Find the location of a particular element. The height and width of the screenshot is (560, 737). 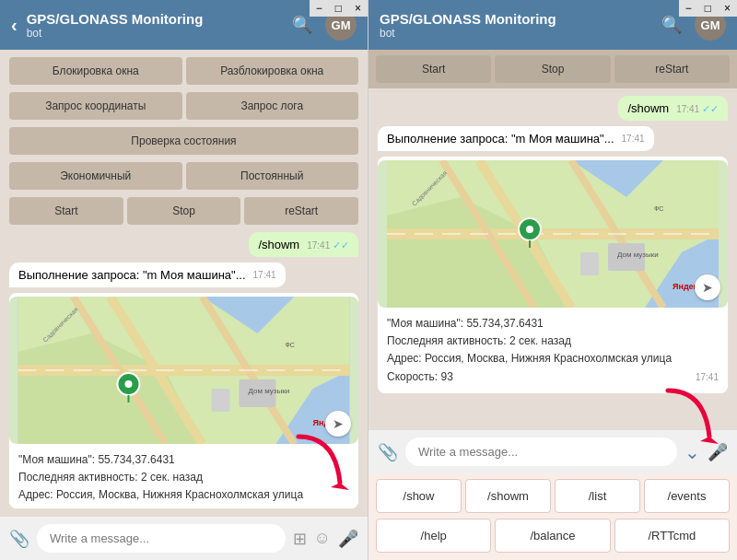

stop-button-right: Stop is located at coordinates (553, 69).